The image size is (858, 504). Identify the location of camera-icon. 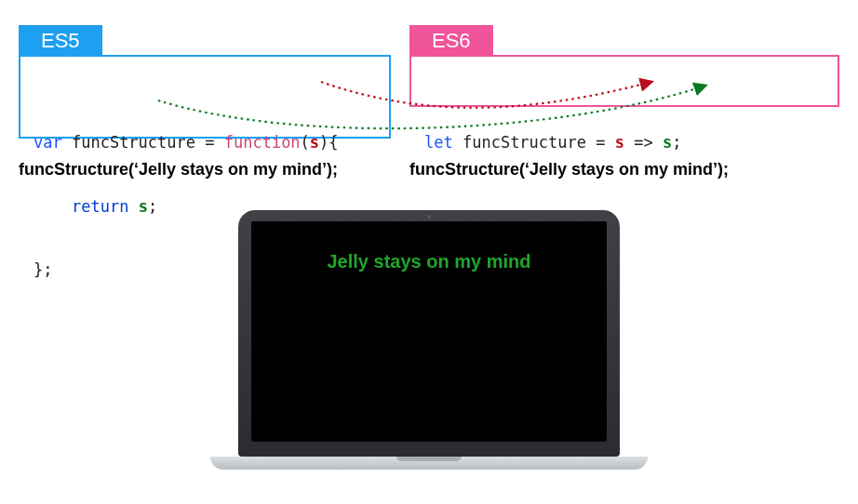
(429, 217).